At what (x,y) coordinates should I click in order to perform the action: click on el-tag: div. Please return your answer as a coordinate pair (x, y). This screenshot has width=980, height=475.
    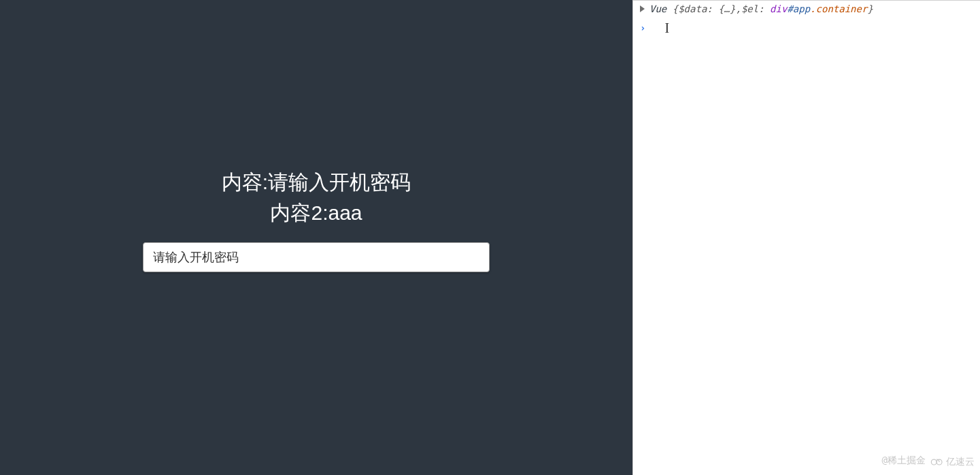
    Looking at the image, I should click on (778, 9).